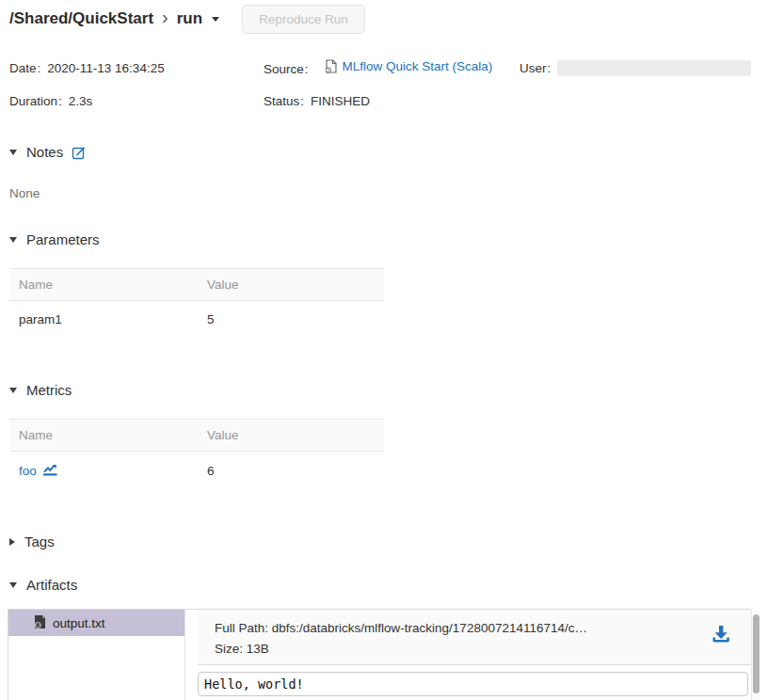  I want to click on duration-value: 2.3s, so click(81, 102).